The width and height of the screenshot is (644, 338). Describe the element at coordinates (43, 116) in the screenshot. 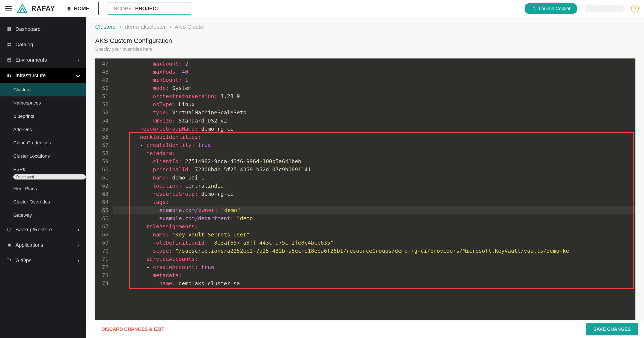

I see `sidebar-sub-blueprints: Blueprints` at that location.